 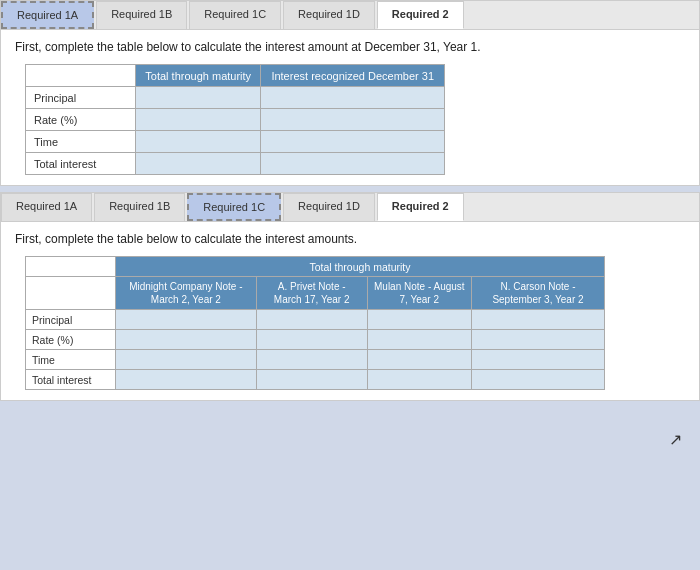 I want to click on tab-required-1d-bottom: Required 1D, so click(x=329, y=207).